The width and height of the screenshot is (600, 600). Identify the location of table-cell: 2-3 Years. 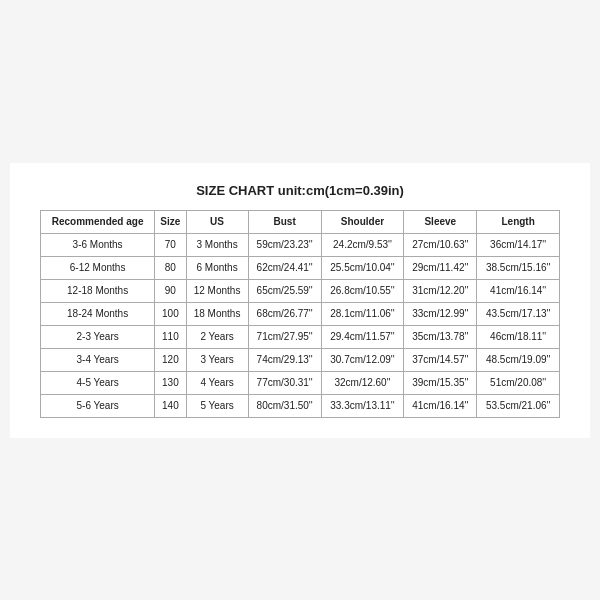
(98, 336).